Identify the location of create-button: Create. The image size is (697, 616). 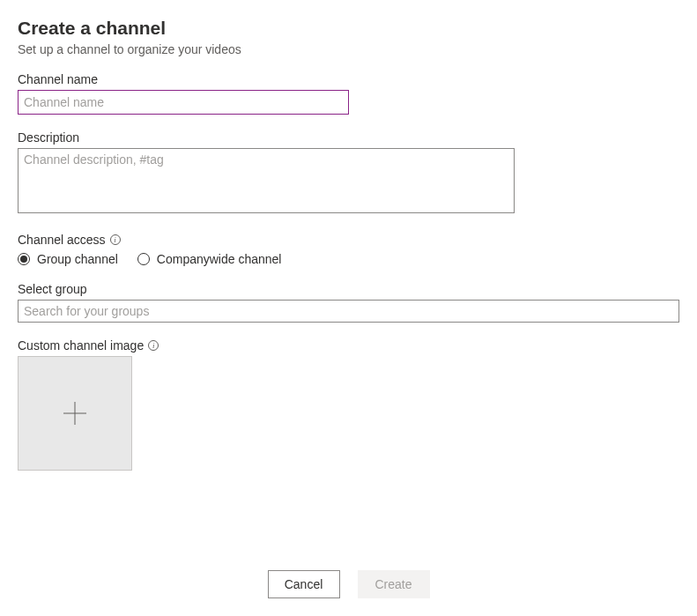
(394, 584).